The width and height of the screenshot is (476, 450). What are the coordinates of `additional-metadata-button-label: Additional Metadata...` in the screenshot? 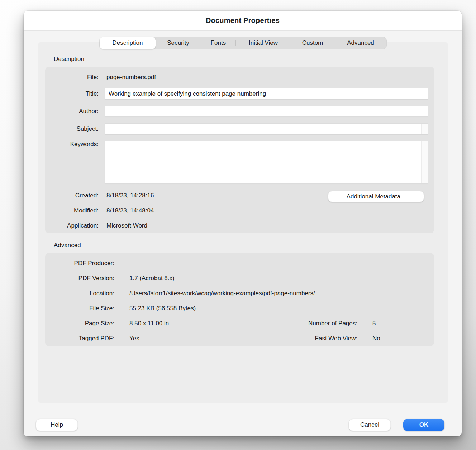 It's located at (376, 197).